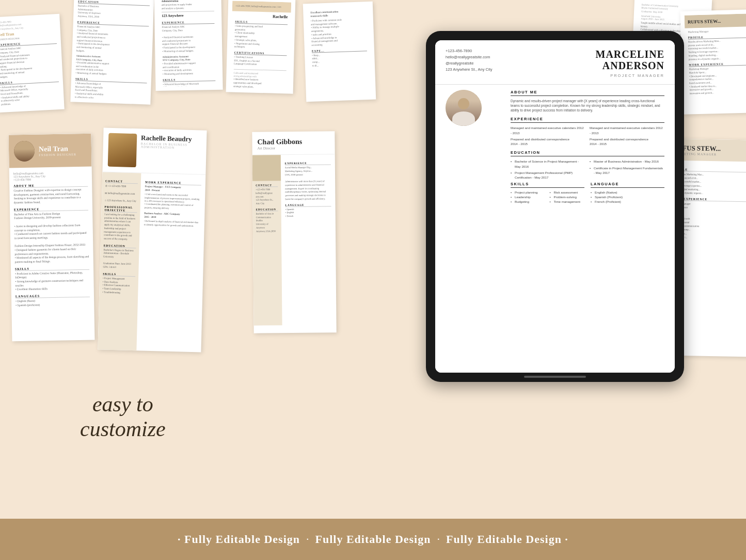 The width and height of the screenshot is (746, 560). I want to click on chad-header: Chad Gibbons Art Director, so click(293, 143).